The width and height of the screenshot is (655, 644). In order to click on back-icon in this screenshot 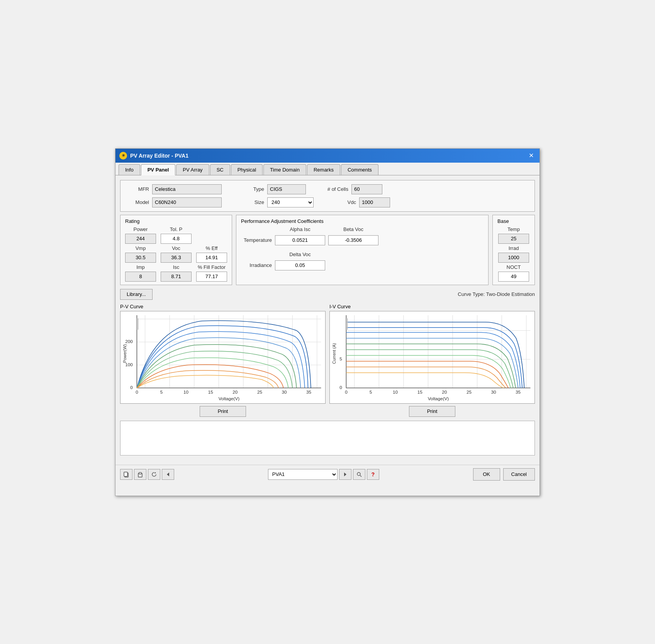, I will do `click(168, 474)`.